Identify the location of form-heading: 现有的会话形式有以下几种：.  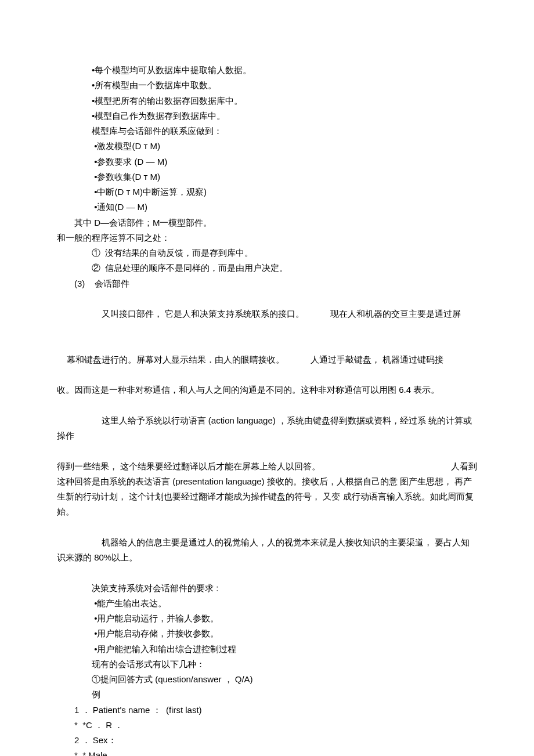
(267, 664).